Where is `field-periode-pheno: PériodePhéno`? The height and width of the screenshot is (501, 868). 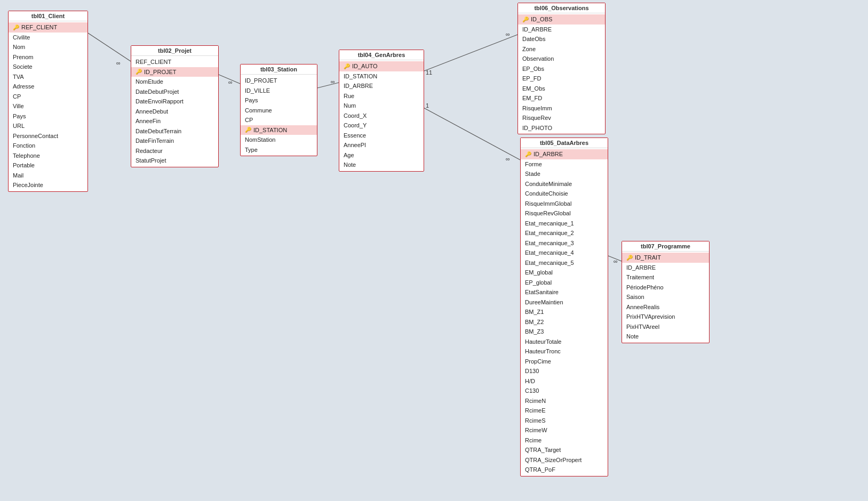
field-periode-pheno: PériodePhéno is located at coordinates (666, 288).